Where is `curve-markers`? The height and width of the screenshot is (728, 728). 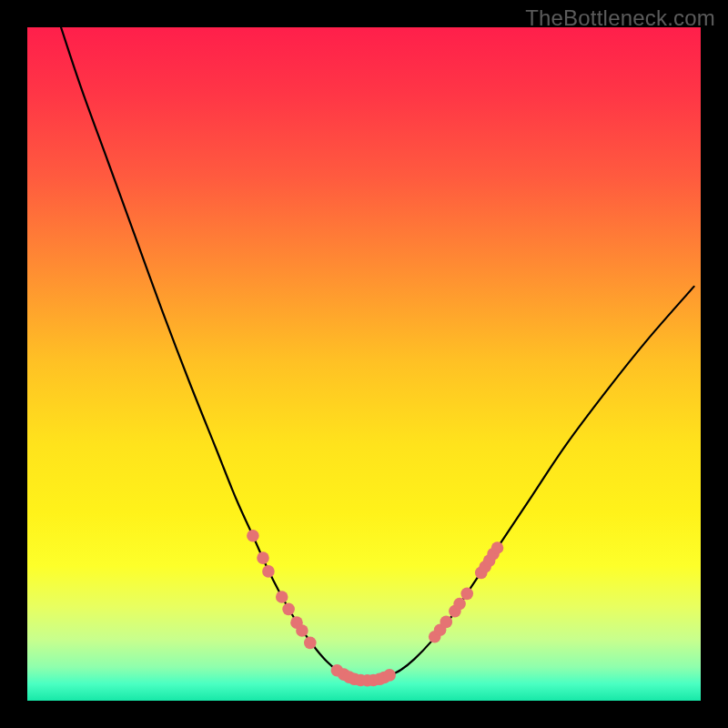 curve-markers is located at coordinates (375, 608).